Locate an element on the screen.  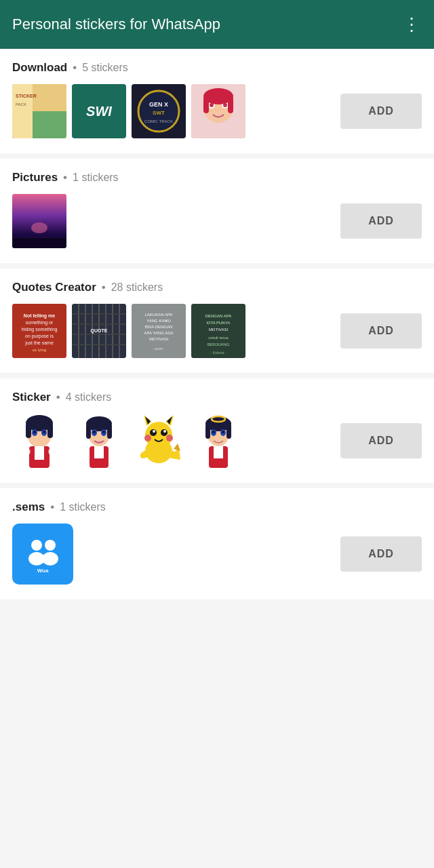
add-button-download: ADD is located at coordinates (381, 111).